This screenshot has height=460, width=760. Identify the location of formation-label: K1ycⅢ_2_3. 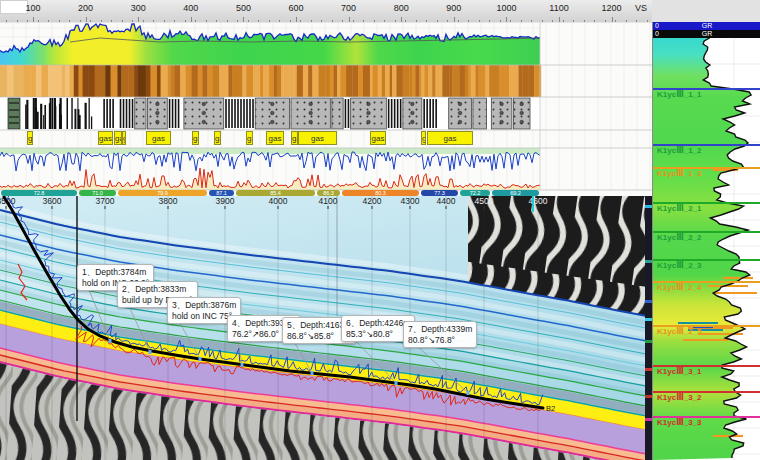
(679, 266).